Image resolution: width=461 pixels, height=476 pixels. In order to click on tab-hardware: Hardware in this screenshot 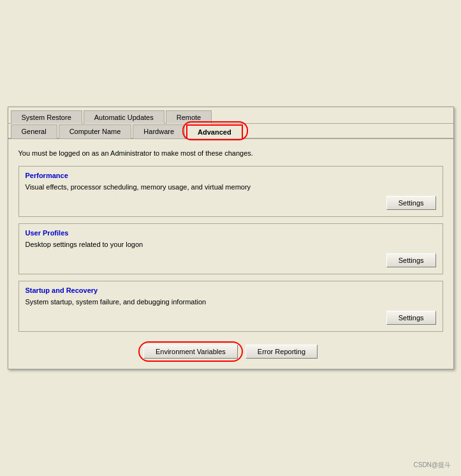, I will do `click(159, 131)`.